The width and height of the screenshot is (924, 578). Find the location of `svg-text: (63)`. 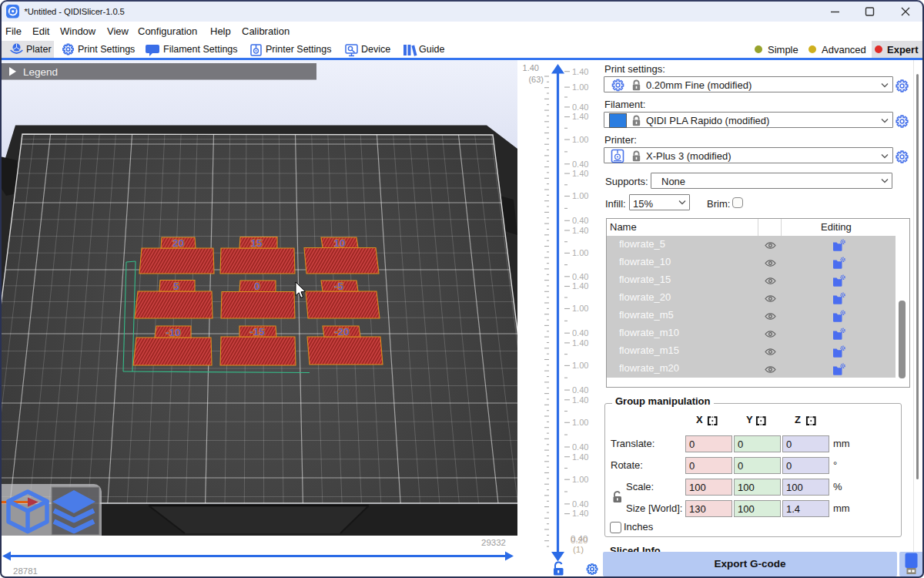

svg-text: (63) is located at coordinates (536, 79).